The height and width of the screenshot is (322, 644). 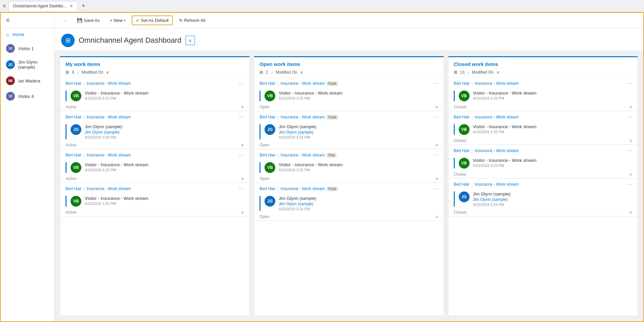 I want to click on item-info: Jim Glynn (sample)Jim Glynn (sample)4/15…, so click(x=164, y=132).